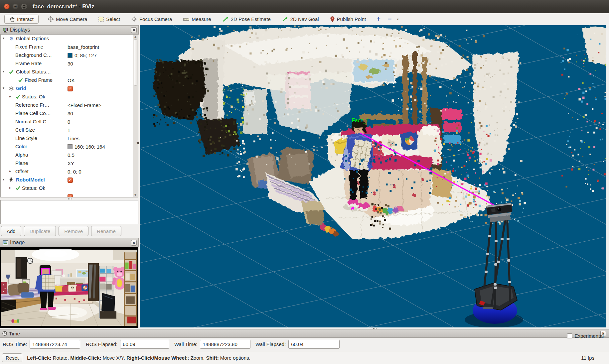  Describe the element at coordinates (69, 138) in the screenshot. I see `tree-row: Line StyleLines` at that location.